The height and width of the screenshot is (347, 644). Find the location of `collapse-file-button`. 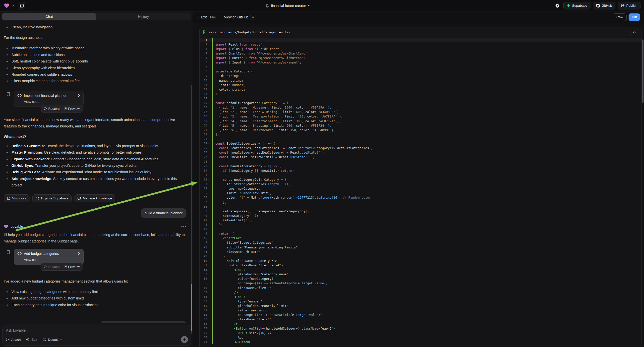

collapse-file-button is located at coordinates (634, 32).